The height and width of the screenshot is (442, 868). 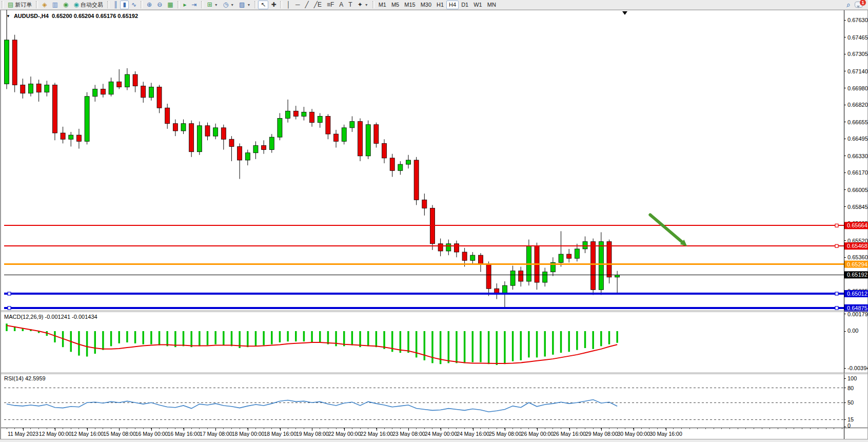 What do you see at coordinates (473, 434) in the screenshot?
I see `time-axis-label: 24 May 16:00` at bounding box center [473, 434].